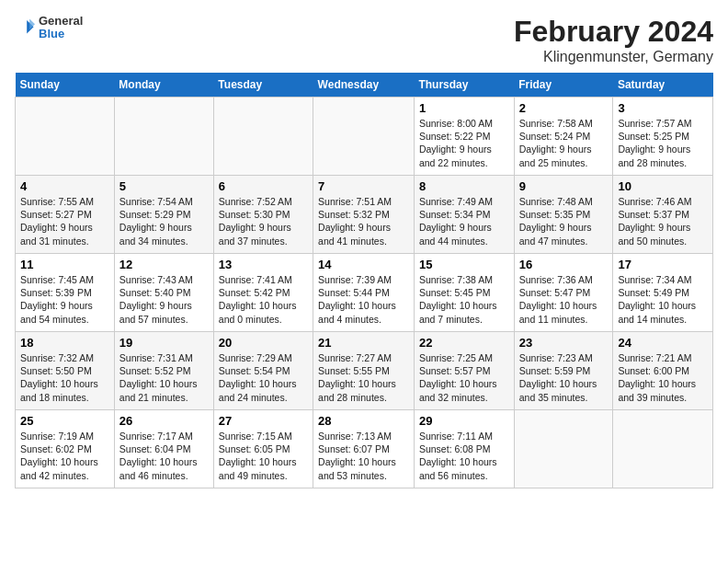 This screenshot has height=563, width=728. What do you see at coordinates (614, 40) in the screenshot?
I see `title-block: February 2024 Klingenmunster, Germany` at bounding box center [614, 40].